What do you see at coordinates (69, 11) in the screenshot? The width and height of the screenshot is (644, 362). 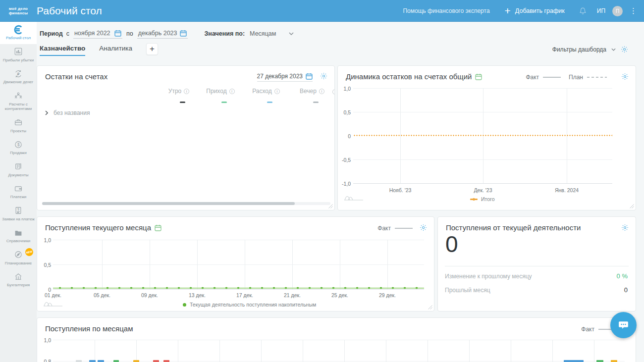 I see `page-title: Рабочий стол` at bounding box center [69, 11].